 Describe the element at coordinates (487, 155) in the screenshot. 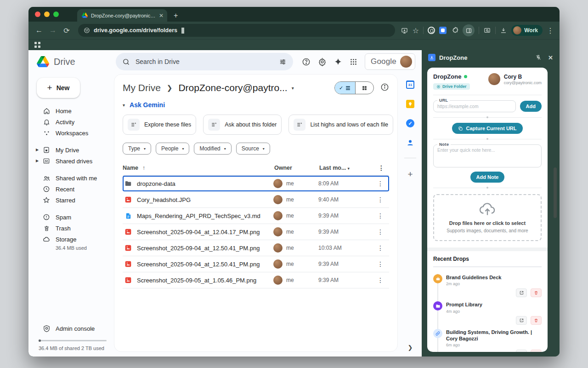

I see `note-textarea` at that location.